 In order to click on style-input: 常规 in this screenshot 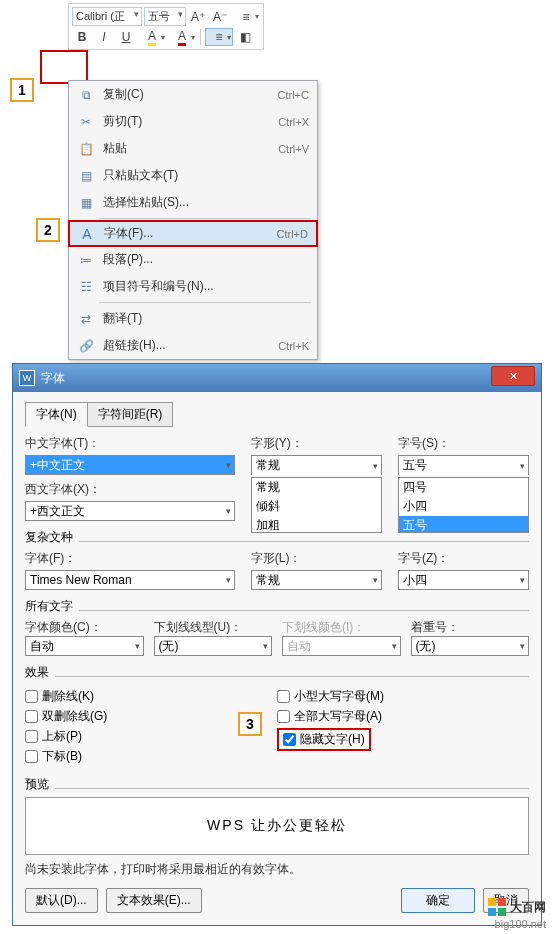, I will do `click(316, 465)`.